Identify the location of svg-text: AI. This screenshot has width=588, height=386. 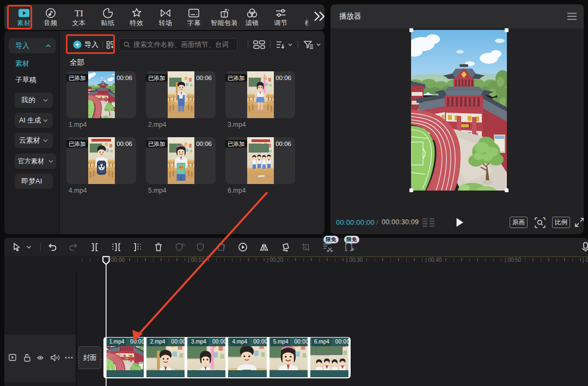
(183, 245).